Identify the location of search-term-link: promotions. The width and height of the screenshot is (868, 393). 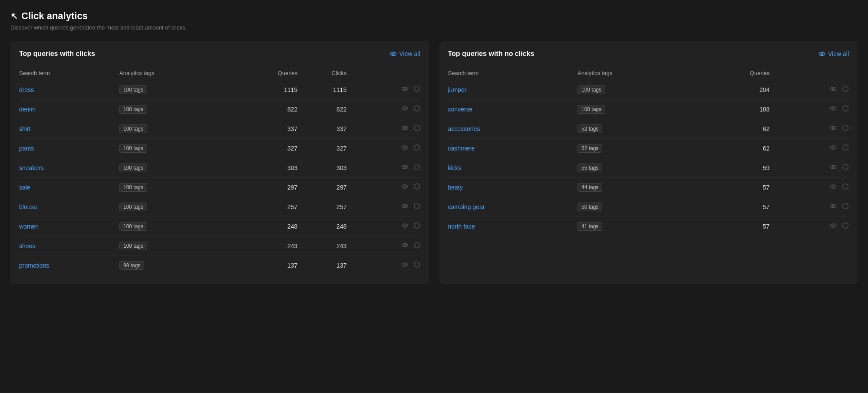
(34, 265).